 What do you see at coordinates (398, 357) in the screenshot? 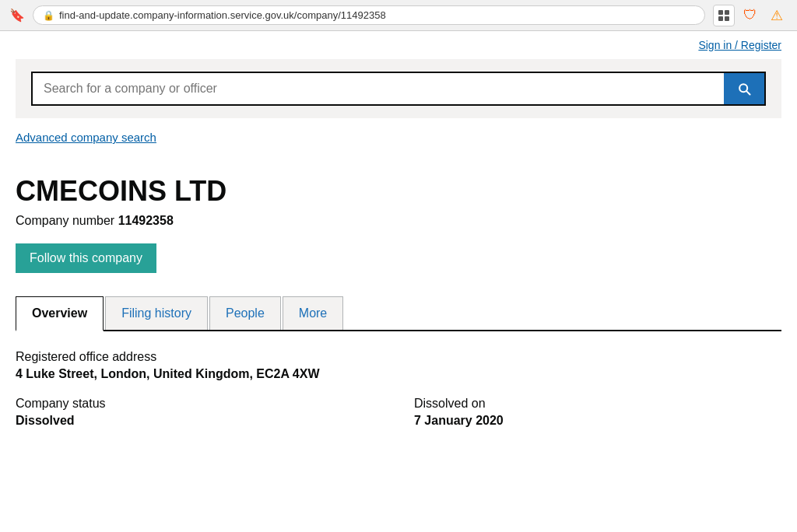
I see `registered-office-label: Registered office address` at bounding box center [398, 357].